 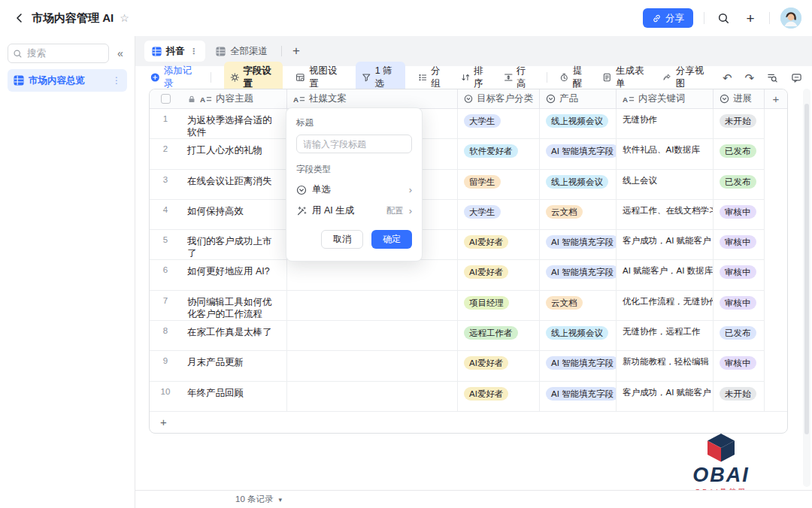 What do you see at coordinates (371, 99) in the screenshot?
I see `column-header-copy: A 社媒文案` at bounding box center [371, 99].